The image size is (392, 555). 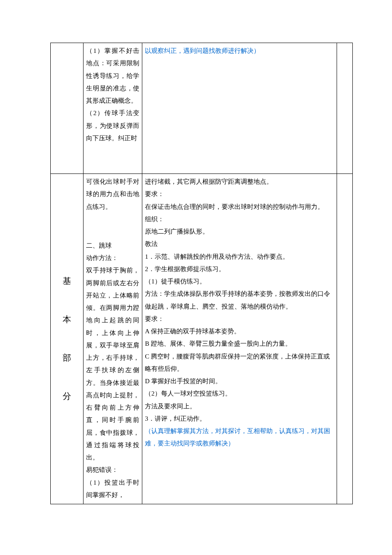 What do you see at coordinates (112, 194) in the screenshot?
I see `method-text-2a: 可强化出球时手对球的用力点和击地点练习。` at bounding box center [112, 194].